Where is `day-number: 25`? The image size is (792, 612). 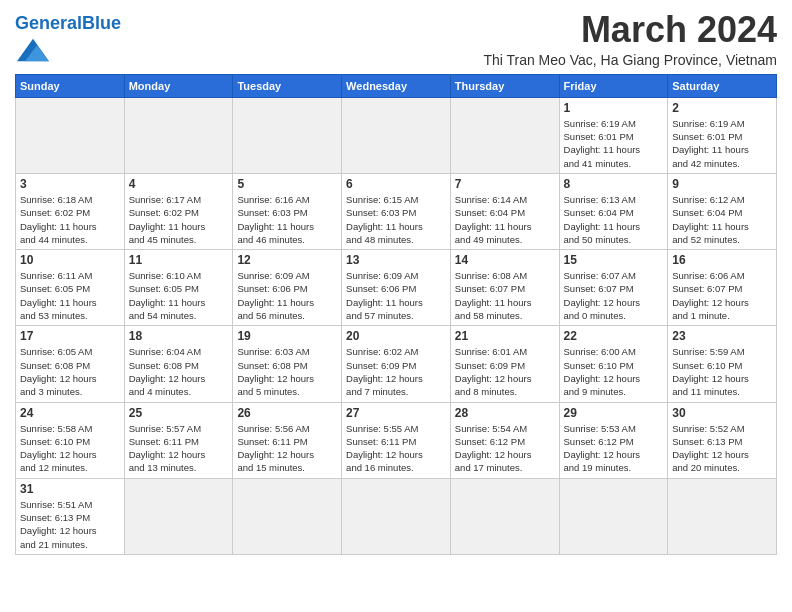 day-number: 25 is located at coordinates (179, 413).